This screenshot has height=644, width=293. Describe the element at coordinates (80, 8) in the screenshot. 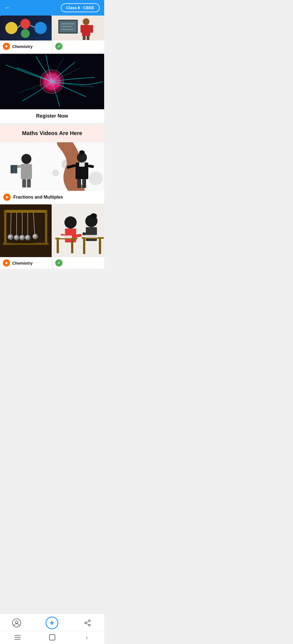

I see `class-selector: Class 8 - CBSE` at that location.